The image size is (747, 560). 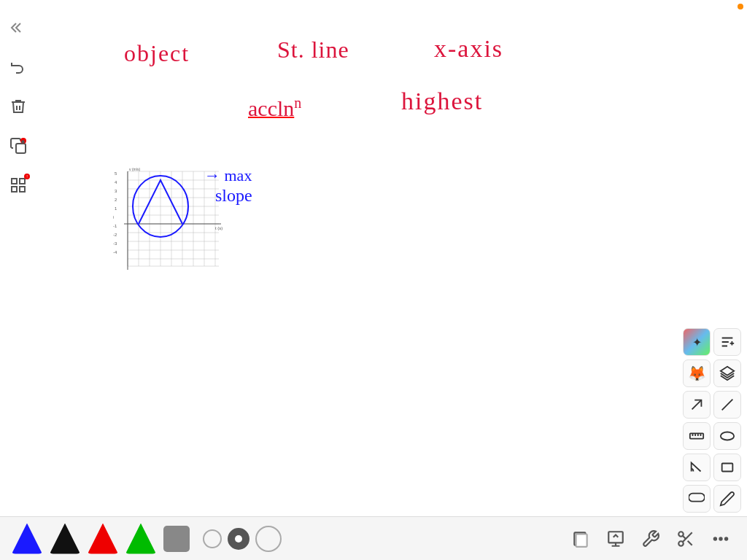 I want to click on svg-text: 0, so click(x=114, y=217).